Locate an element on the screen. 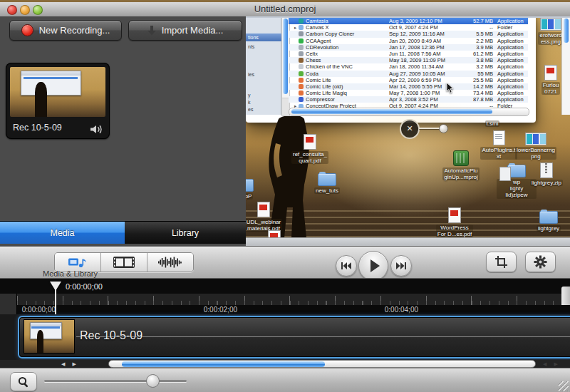 The height and width of the screenshot is (392, 570). desktop-icon-label: lightgrey is located at coordinates (549, 228).